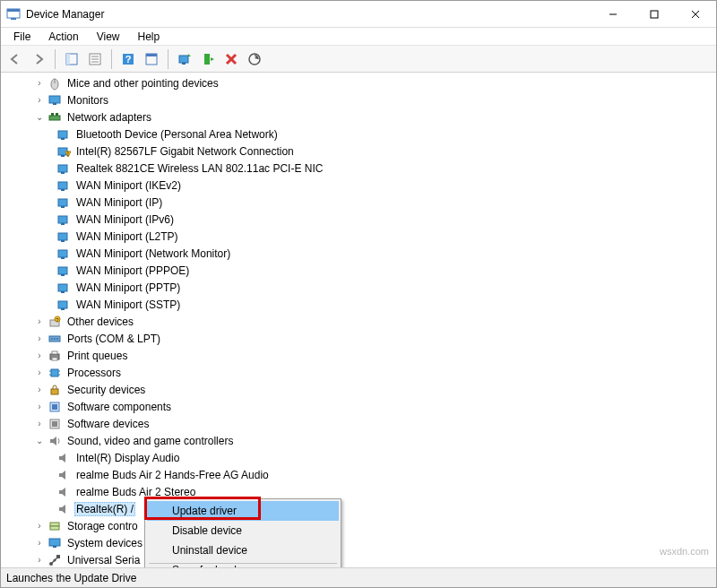 This screenshot has height=588, width=717. Describe the element at coordinates (72, 59) in the screenshot. I see `show-hide-tree-button` at that location.